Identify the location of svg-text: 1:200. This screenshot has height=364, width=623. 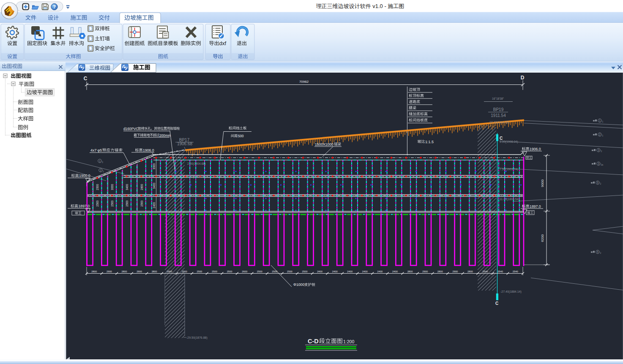
(349, 342).